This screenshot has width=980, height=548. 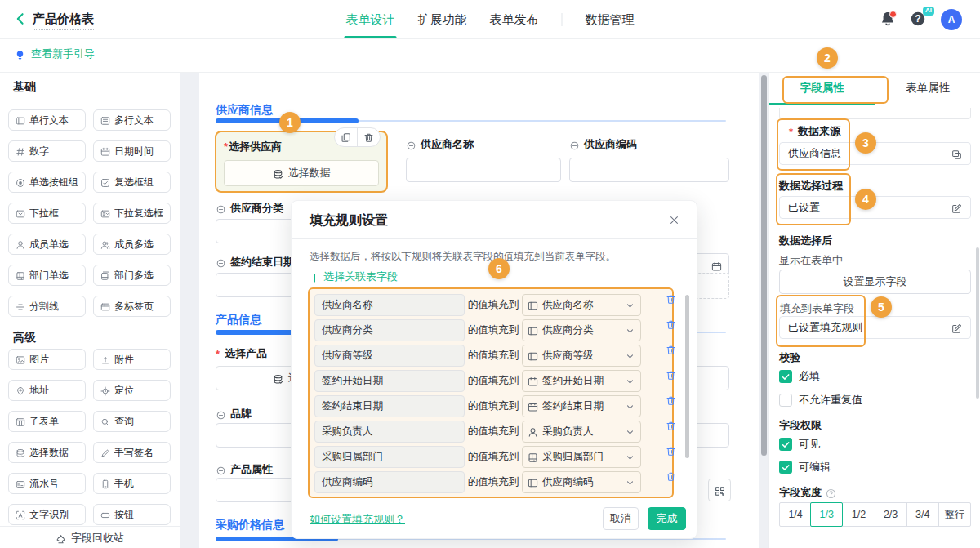 I want to click on back-icon, so click(x=20, y=19).